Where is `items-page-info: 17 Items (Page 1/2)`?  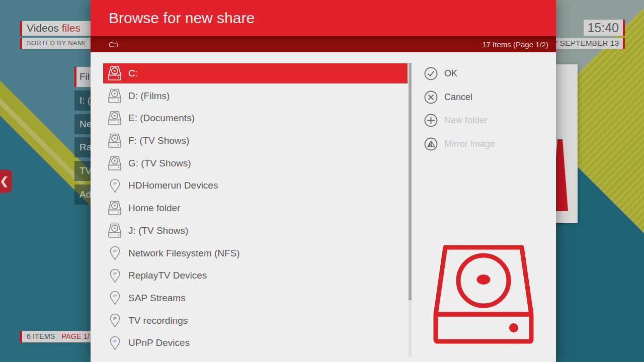 items-page-info: 17 Items (Page 1/2) is located at coordinates (515, 44).